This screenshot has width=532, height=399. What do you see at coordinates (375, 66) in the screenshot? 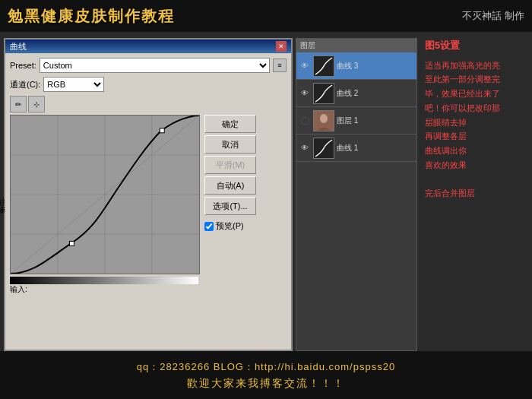
I see `layer-name-0: 曲线 3` at bounding box center [375, 66].